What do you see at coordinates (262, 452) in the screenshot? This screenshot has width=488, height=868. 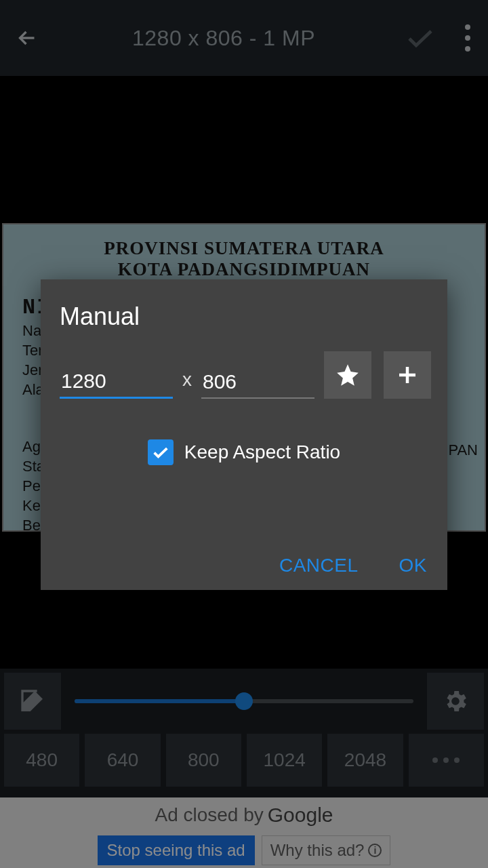 I see `aspect-ratio-label: Keep Aspect Ratio` at bounding box center [262, 452].